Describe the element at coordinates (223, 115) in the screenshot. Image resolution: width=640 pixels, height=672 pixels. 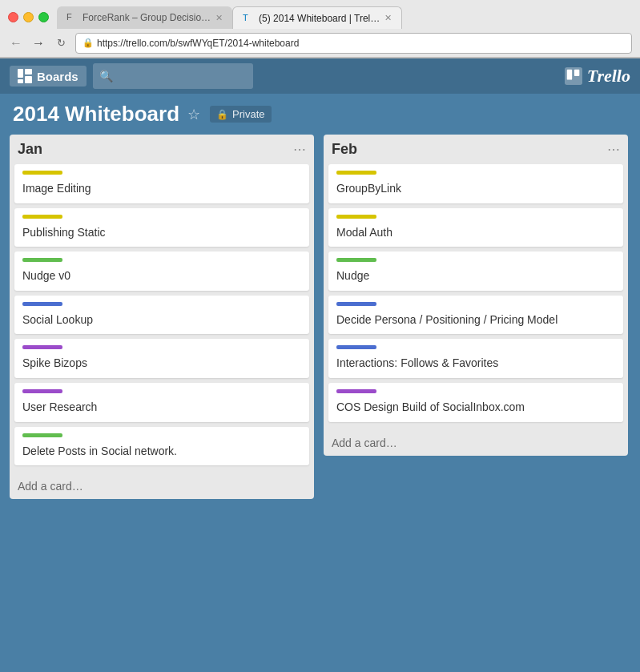
I see `lock-icon: 🔒` at that location.